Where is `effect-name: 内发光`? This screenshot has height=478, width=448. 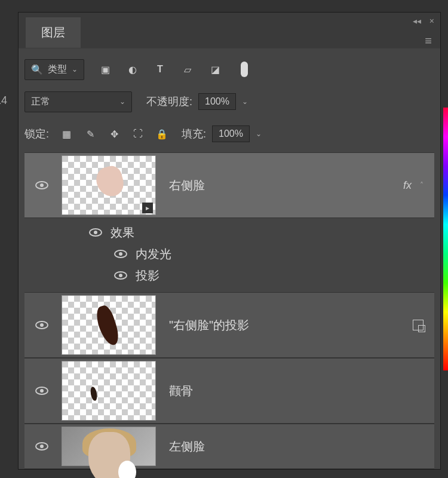 effect-name: 内发光 is located at coordinates (154, 255).